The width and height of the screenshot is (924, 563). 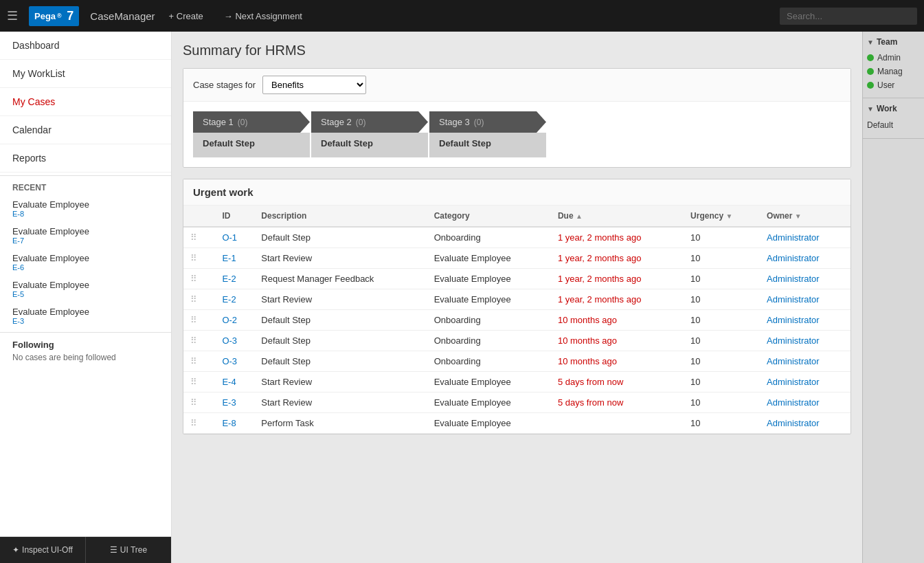 I want to click on col-owner: Owner ▼, so click(x=805, y=216).